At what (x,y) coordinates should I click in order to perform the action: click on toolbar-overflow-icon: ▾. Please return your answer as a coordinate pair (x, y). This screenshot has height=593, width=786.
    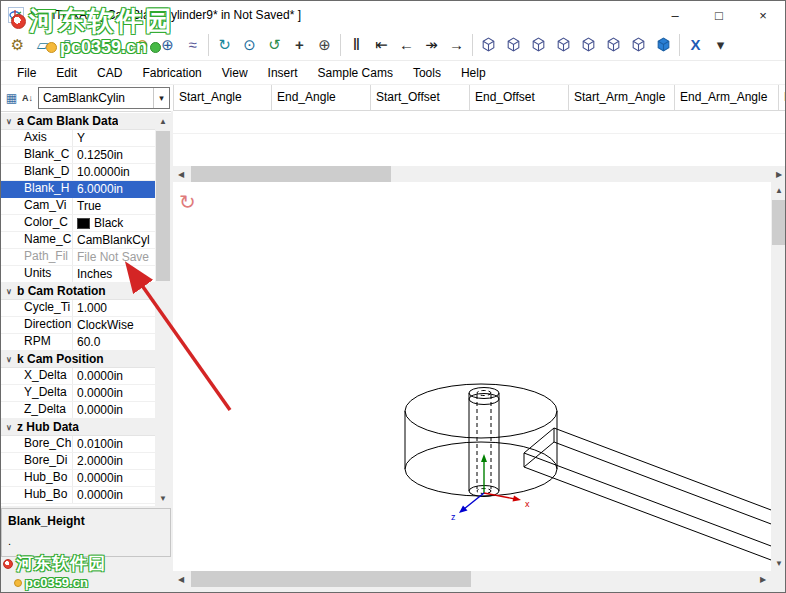
    Looking at the image, I should click on (720, 45).